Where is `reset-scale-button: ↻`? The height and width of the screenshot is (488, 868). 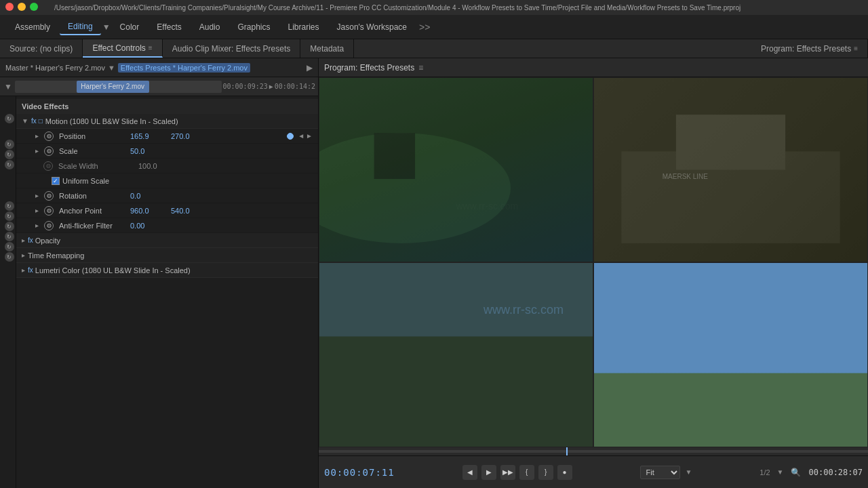
reset-scale-button: ↻ is located at coordinates (9, 165).